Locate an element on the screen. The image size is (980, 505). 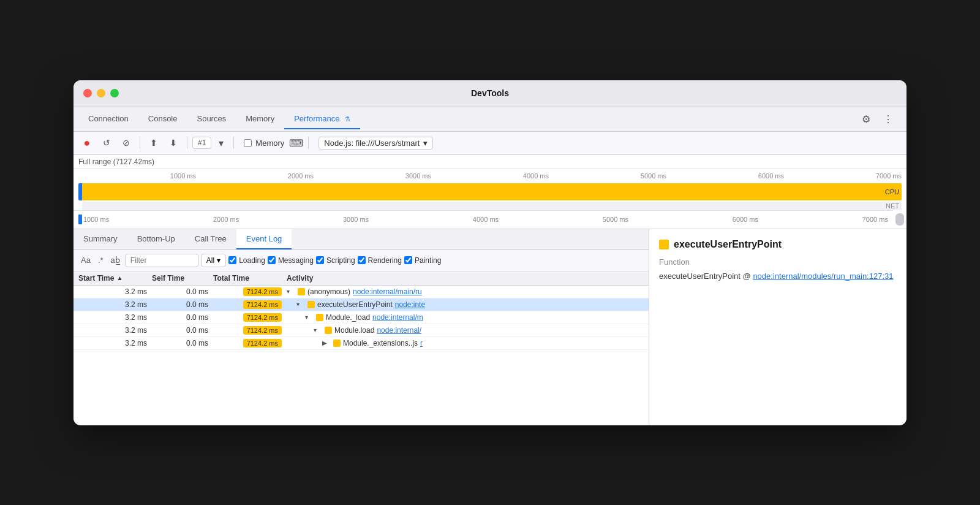
maximize-button is located at coordinates (115, 93).